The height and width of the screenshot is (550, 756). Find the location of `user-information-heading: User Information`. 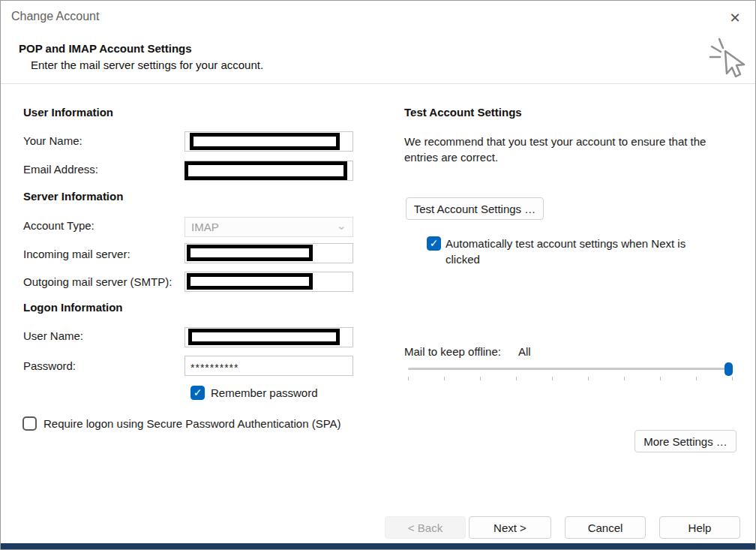

user-information-heading: User Information is located at coordinates (68, 113).